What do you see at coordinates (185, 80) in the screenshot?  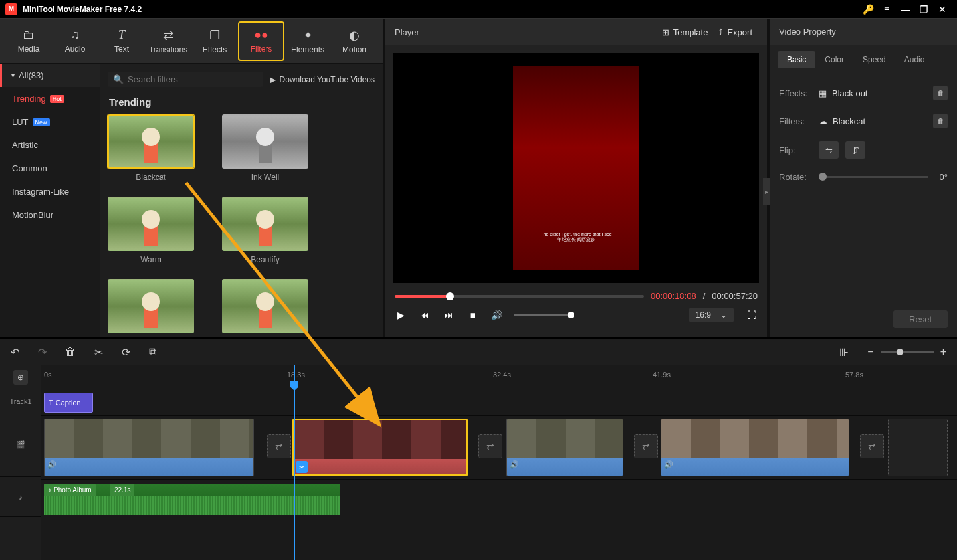 I see `search-box: 🔍` at bounding box center [185, 80].